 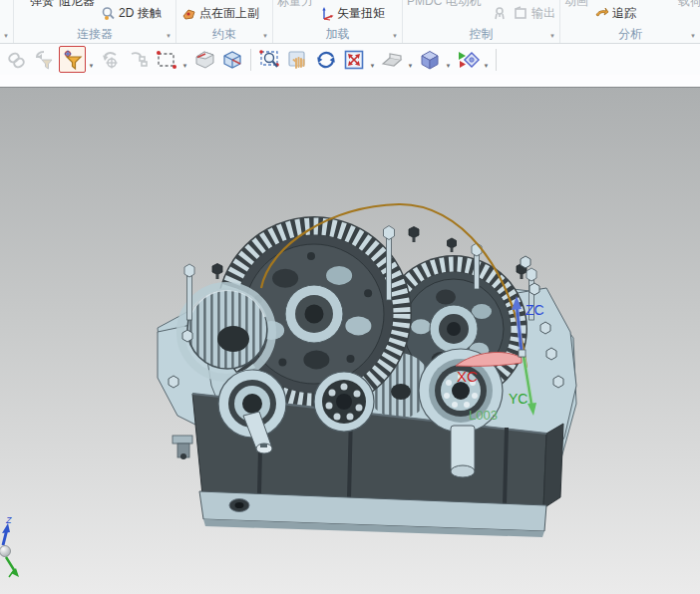 I want to click on load-transfer-button: 载荷, so click(x=689, y=5).